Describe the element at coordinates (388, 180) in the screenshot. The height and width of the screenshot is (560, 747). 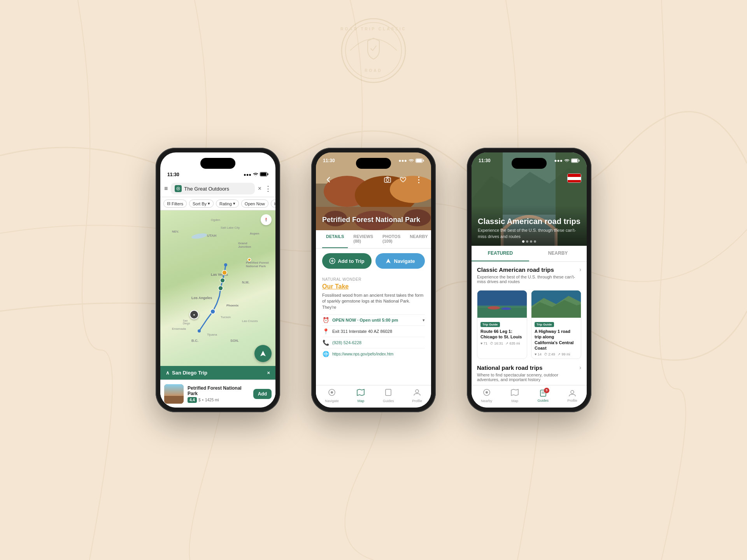
I see `camera-button` at that location.